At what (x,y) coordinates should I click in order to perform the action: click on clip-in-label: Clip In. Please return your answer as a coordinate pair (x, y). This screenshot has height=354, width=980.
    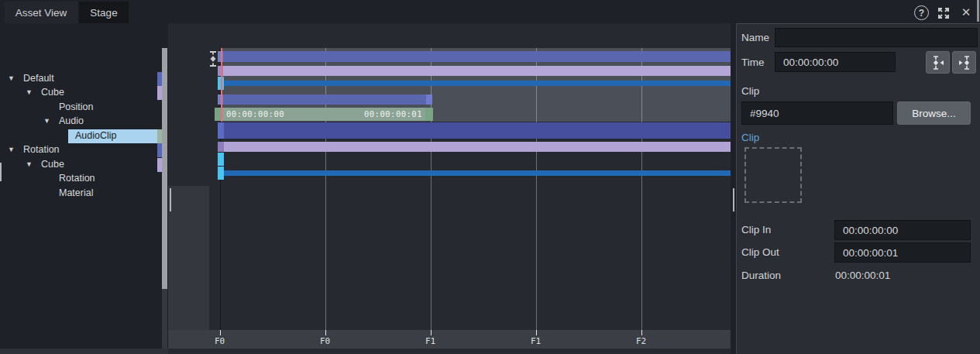
    Looking at the image, I should click on (756, 229).